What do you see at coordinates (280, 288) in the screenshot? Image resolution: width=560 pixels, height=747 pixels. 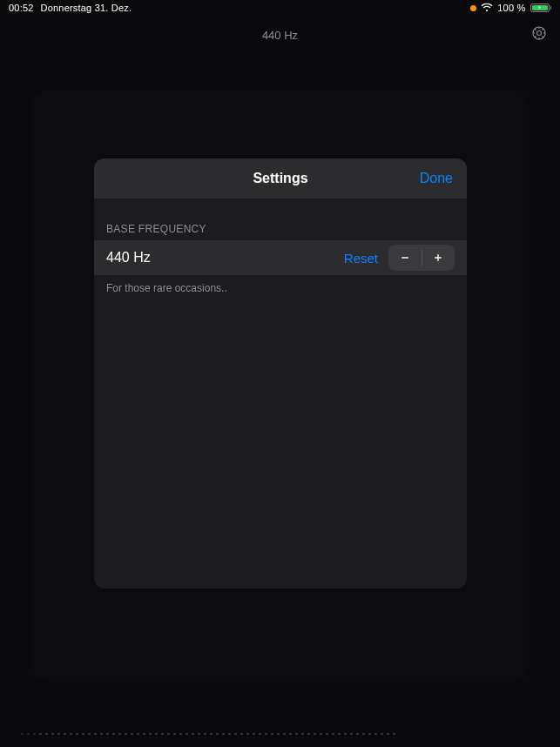 I see `section-footer: For those rare occasions..` at bounding box center [280, 288].